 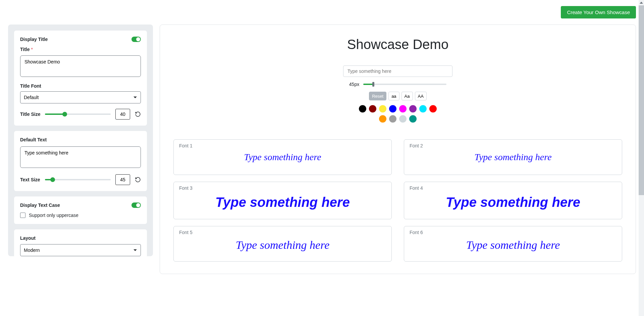 I want to click on font-card: Font 3Type something here, so click(x=282, y=200).